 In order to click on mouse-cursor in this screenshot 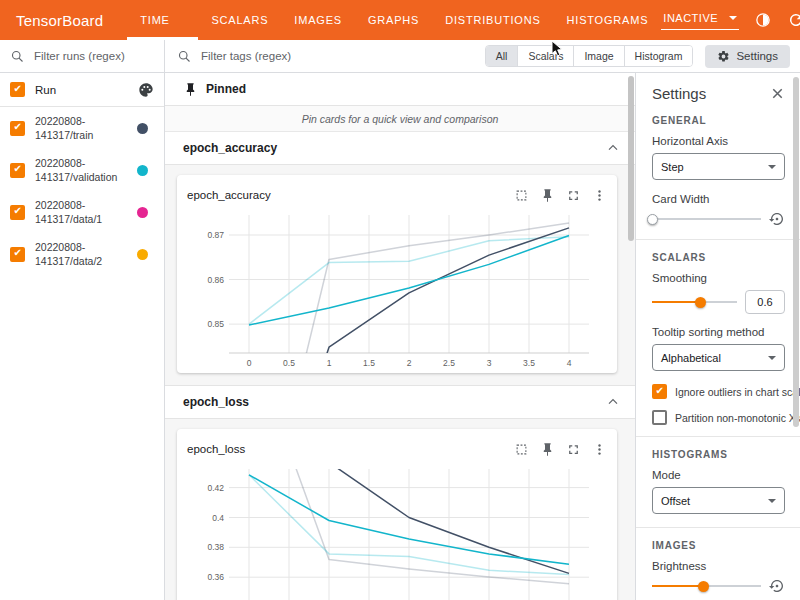, I will do `click(558, 49)`.